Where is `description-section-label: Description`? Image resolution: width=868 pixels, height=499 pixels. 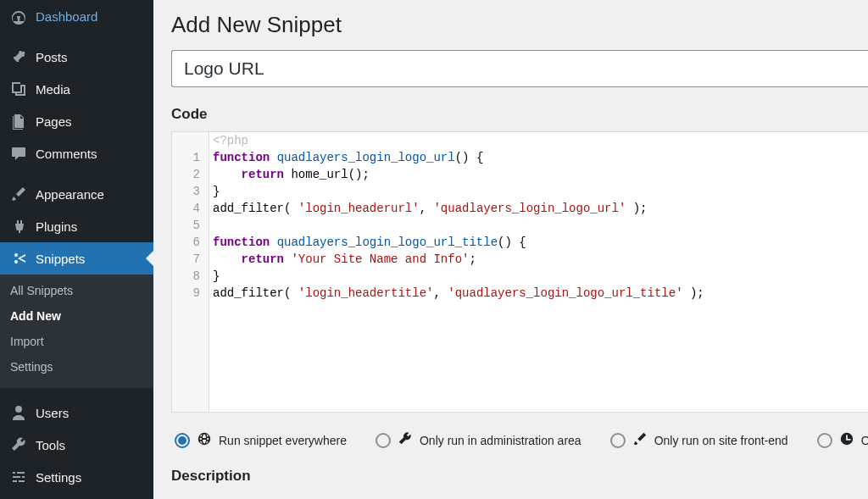
description-section-label: Description is located at coordinates (520, 476).